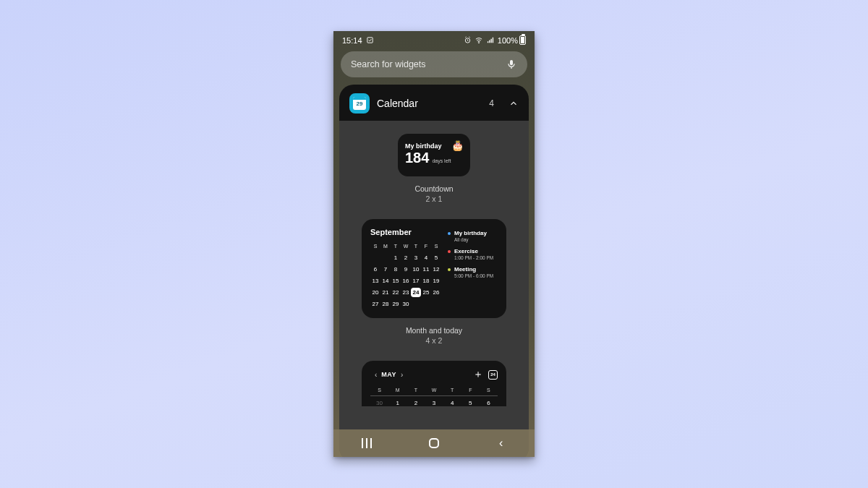 This screenshot has height=488, width=868. Describe the element at coordinates (474, 276) in the screenshot. I see `event-time: 5:00 PM - 6:00 PM` at that location.